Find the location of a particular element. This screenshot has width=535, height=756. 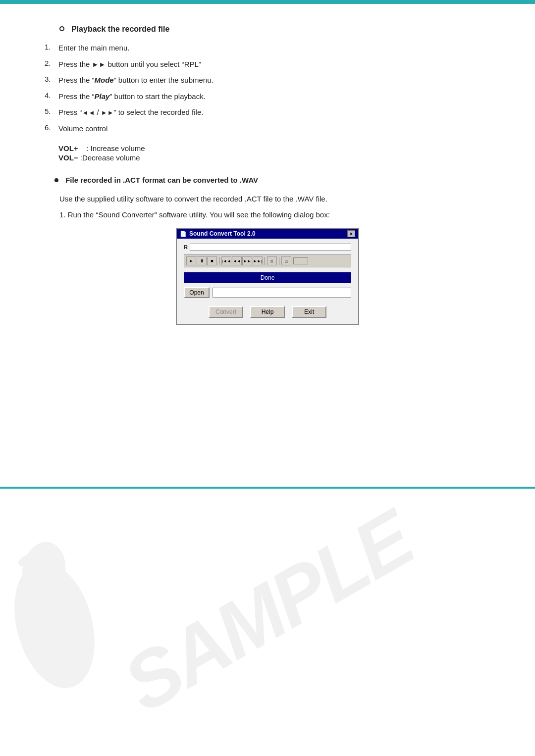

step-5-text: Press “◄◄ / ►►” to select the recorded f… is located at coordinates (131, 113).